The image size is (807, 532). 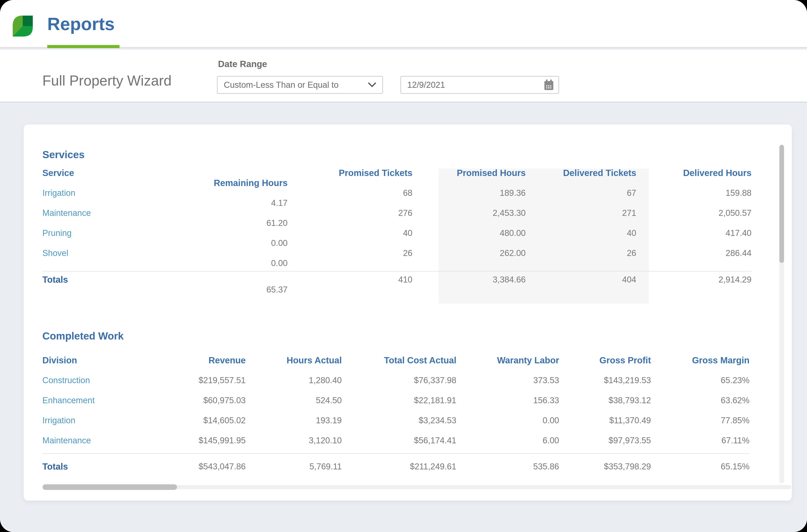 What do you see at coordinates (165, 193) in the screenshot?
I see `service-link: Irrigation` at bounding box center [165, 193].